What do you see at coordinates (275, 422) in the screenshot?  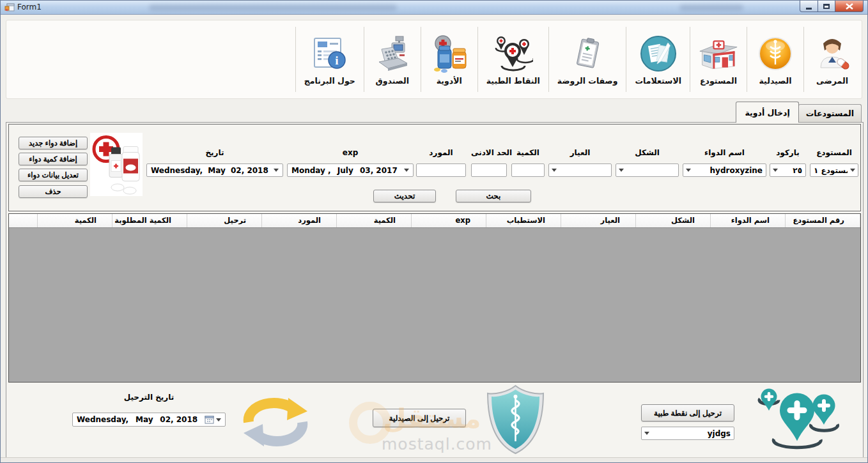 I see `refresh-arrows-icon` at bounding box center [275, 422].